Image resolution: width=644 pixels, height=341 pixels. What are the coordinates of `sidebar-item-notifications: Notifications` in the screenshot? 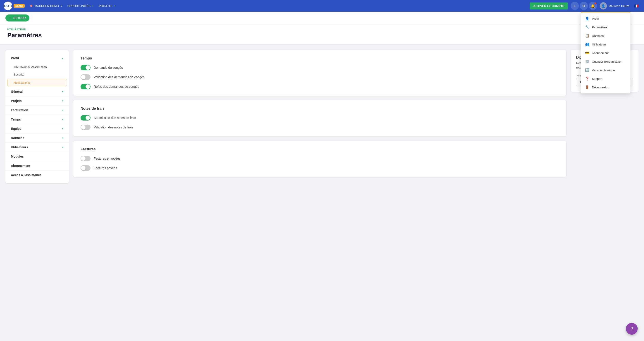 It's located at (37, 83).